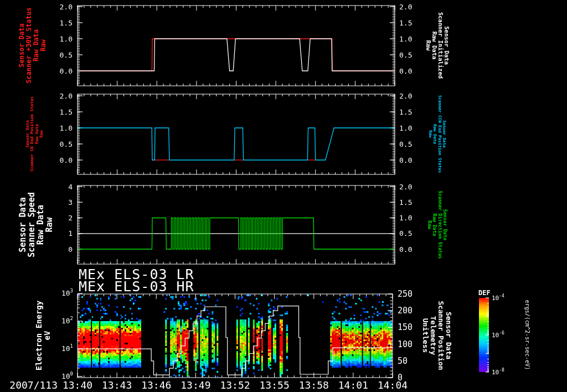 The image size is (567, 392). I want to click on panel-speed: 012340.00.51.01.52.0, so click(240, 224).